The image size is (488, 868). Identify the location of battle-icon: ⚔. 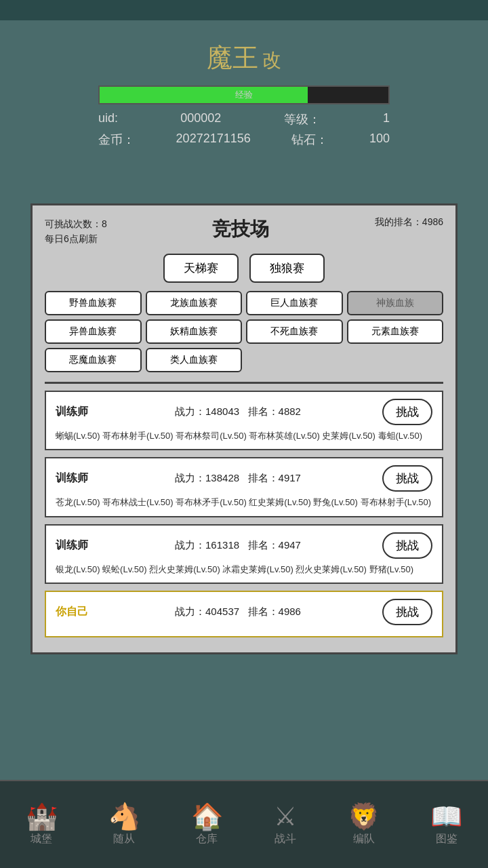
(285, 816).